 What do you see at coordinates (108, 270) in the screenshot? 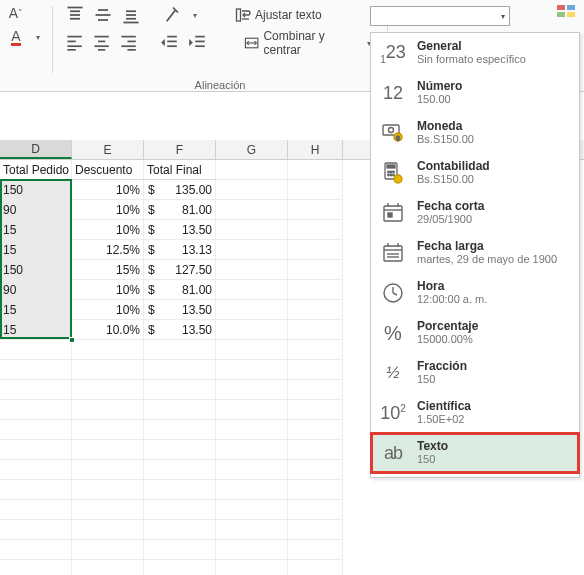
I see `cell-descuento: 15%` at bounding box center [108, 270].